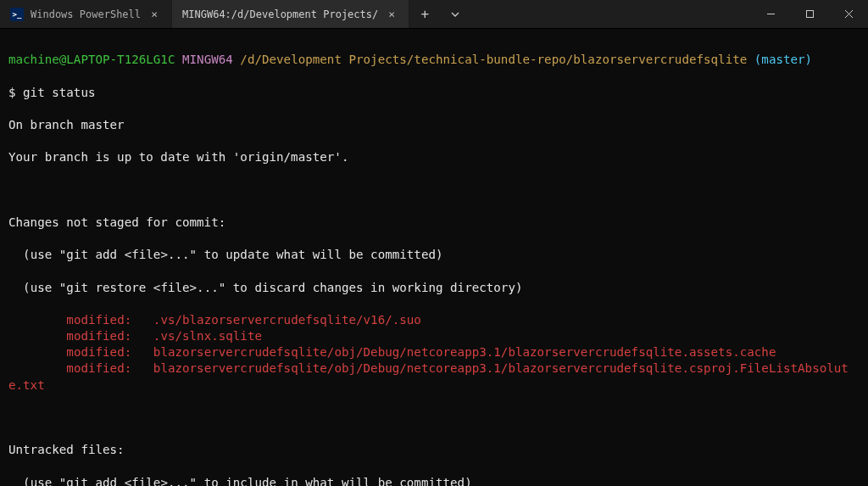  I want to click on tab-powershell: >_ Windows PowerShell ×, so click(86, 14).